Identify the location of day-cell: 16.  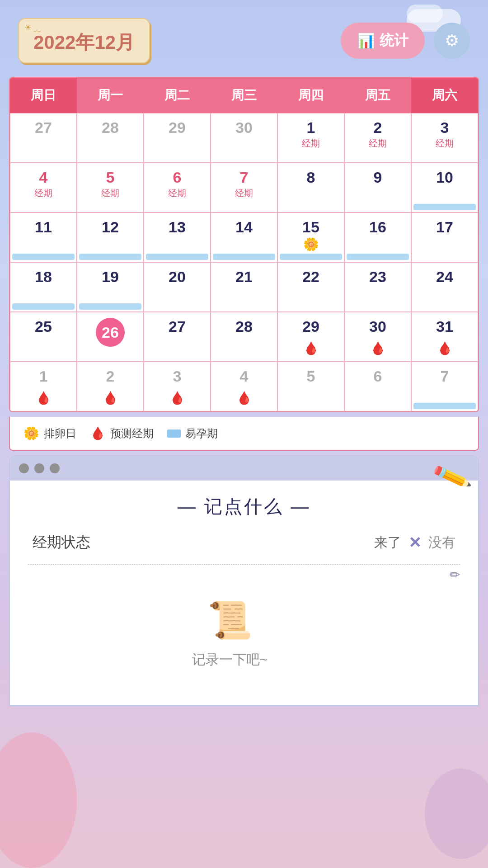
(378, 237).